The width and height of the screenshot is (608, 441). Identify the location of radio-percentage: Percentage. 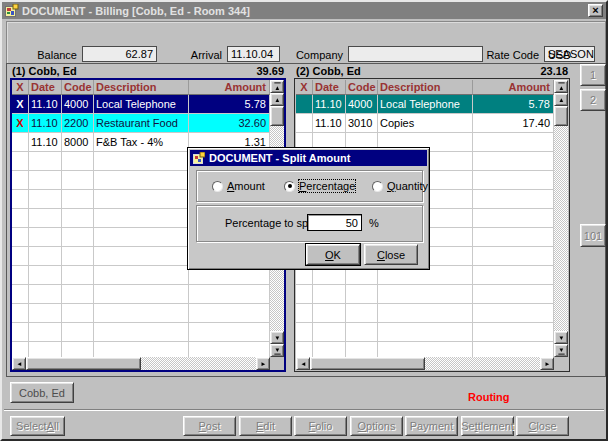
(320, 186).